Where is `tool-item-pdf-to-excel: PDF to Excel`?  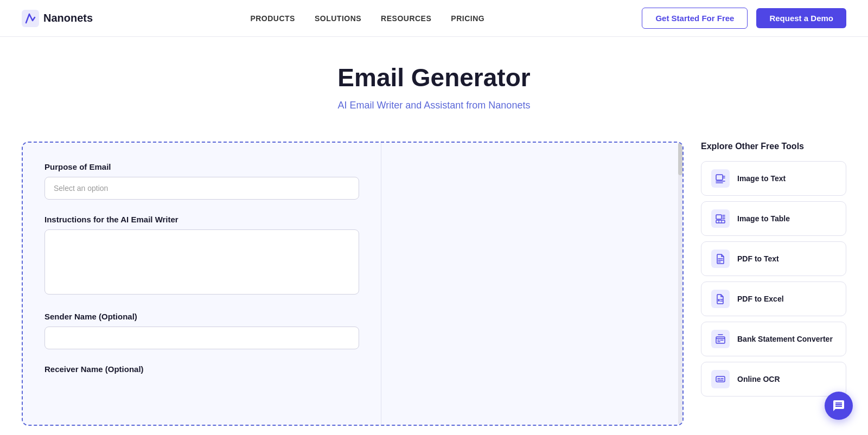
tool-item-pdf-to-excel: PDF to Excel is located at coordinates (774, 299).